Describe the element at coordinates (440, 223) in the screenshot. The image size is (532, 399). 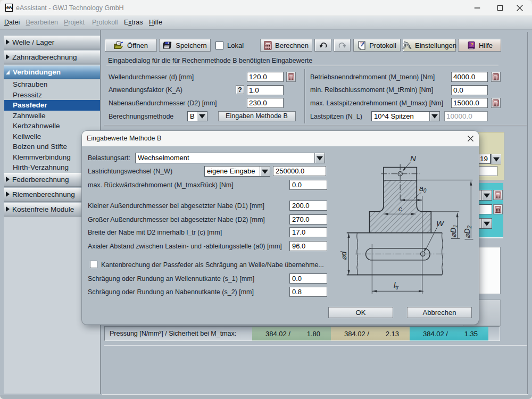
I see `svg-text: W` at that location.